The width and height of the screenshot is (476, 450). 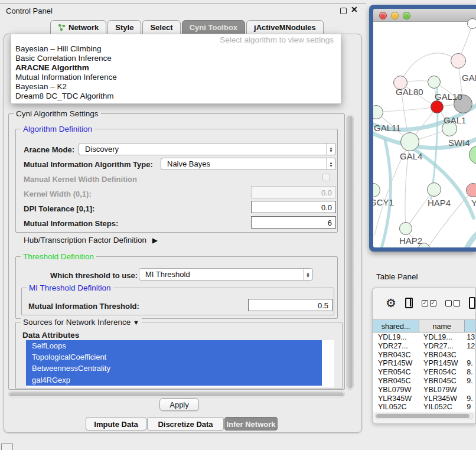 I want to click on chevron-right-icon: ▶, so click(x=155, y=240).